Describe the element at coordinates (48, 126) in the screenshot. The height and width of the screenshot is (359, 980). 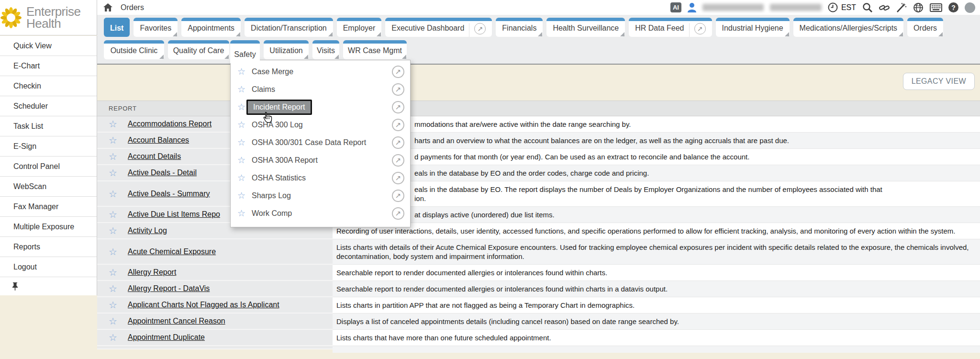
I see `sidebar-item-task-list: Task List` at that location.